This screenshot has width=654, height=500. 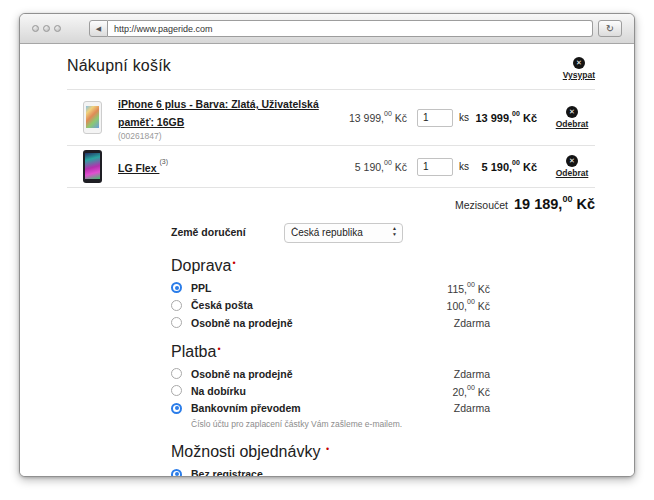 I want to click on option-price: 100,00 Kč, so click(x=468, y=306).